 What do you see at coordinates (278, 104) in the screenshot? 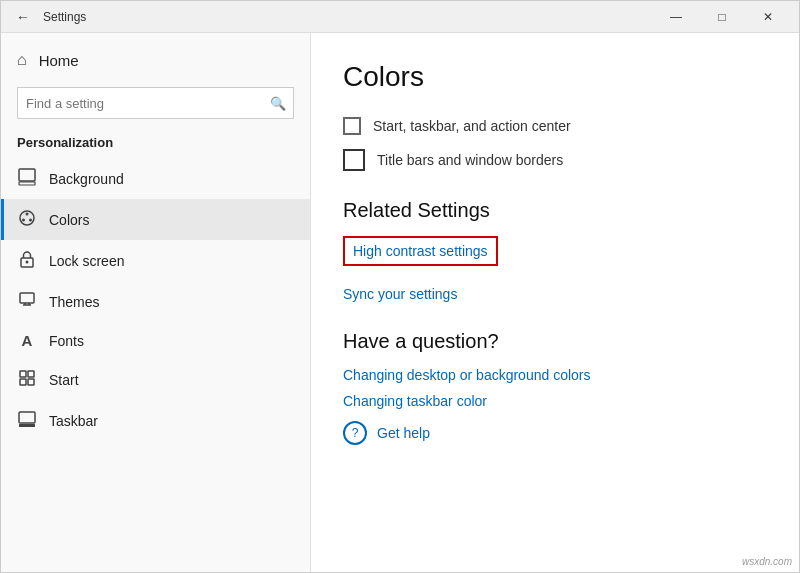
I see `search-icon: 🔍` at bounding box center [278, 104].